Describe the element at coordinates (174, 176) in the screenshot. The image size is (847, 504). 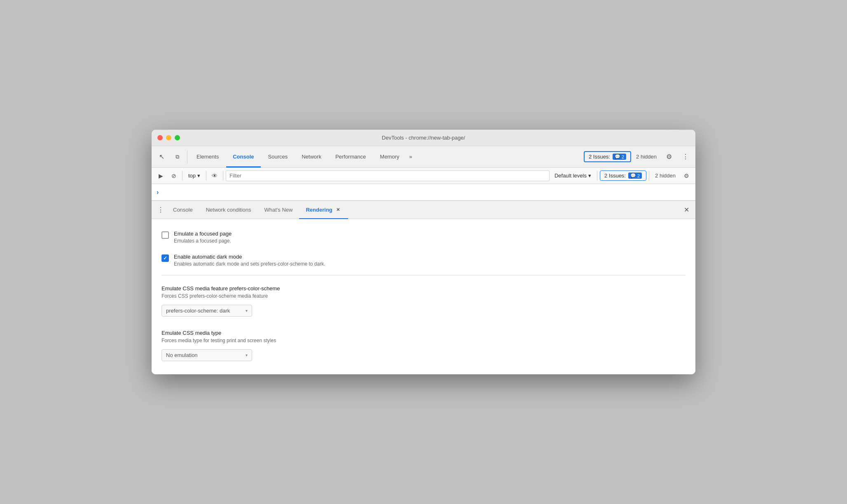
I see `block-icon-btn: ⊘` at that location.